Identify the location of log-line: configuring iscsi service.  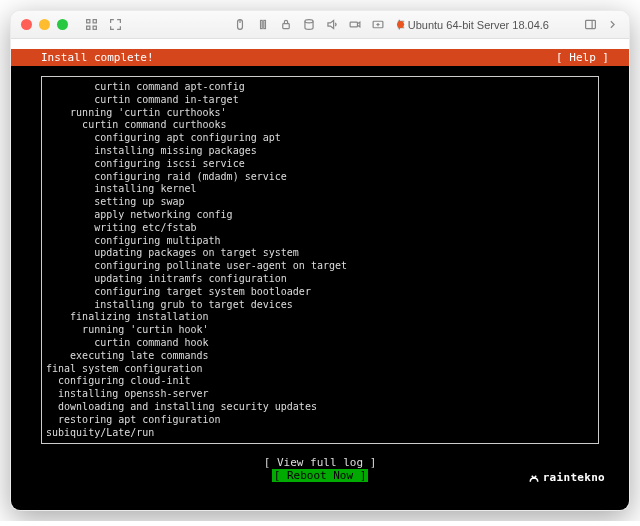
(318, 164).